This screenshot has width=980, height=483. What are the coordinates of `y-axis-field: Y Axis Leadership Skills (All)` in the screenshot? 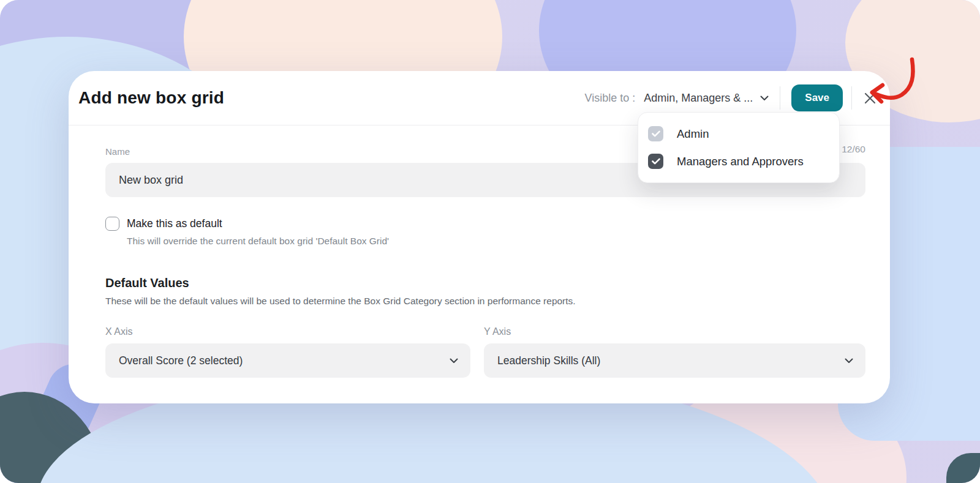 It's located at (675, 352).